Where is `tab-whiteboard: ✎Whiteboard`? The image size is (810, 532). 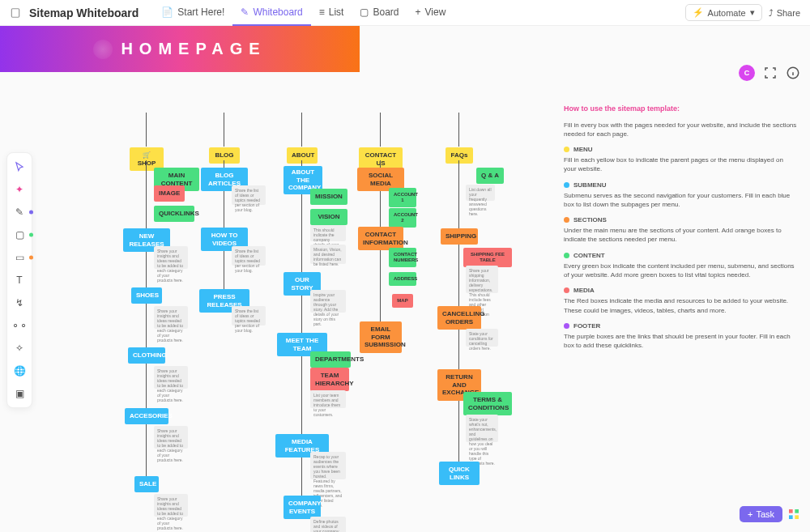 tab-whiteboard: ✎Whiteboard is located at coordinates (271, 13).